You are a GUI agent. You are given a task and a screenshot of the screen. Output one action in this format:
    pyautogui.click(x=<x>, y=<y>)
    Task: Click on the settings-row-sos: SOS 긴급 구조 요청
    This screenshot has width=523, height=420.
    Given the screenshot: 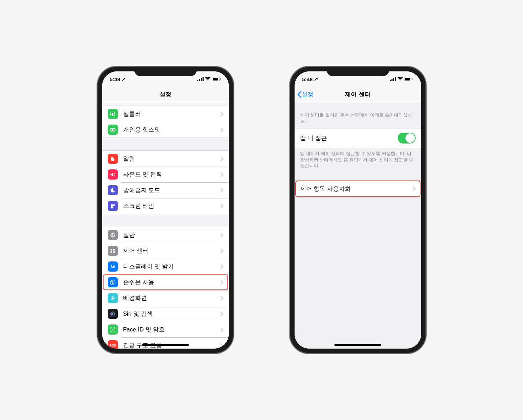 What is the action you would take?
    pyautogui.click(x=165, y=343)
    